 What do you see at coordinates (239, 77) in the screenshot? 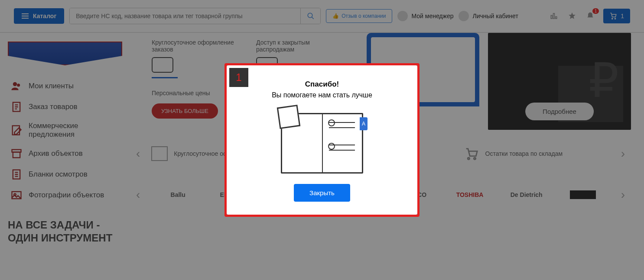
I see `annotation-badge: 1` at bounding box center [239, 77].